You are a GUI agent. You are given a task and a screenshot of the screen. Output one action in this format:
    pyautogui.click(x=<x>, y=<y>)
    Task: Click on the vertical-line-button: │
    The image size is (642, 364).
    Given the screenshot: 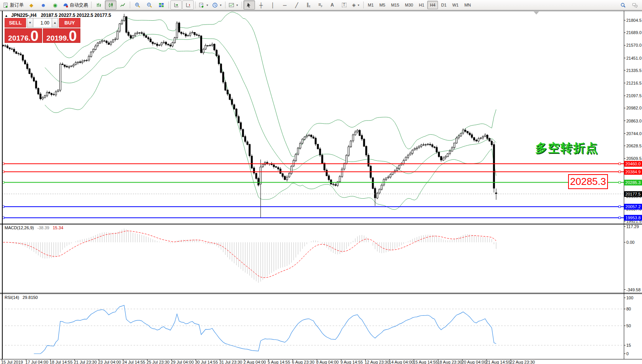 What is the action you would take?
    pyautogui.click(x=273, y=5)
    